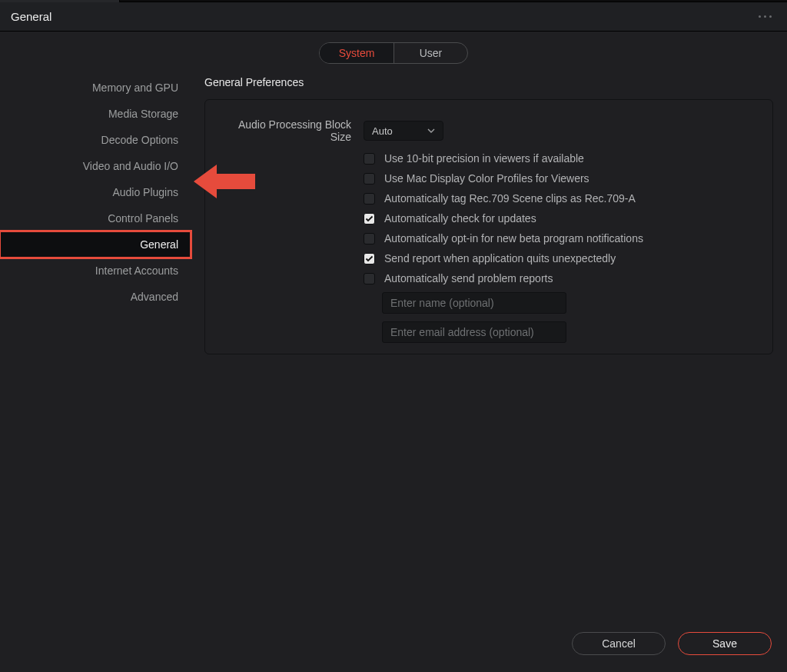  Describe the element at coordinates (474, 332) in the screenshot. I see `report-email-input` at that location.